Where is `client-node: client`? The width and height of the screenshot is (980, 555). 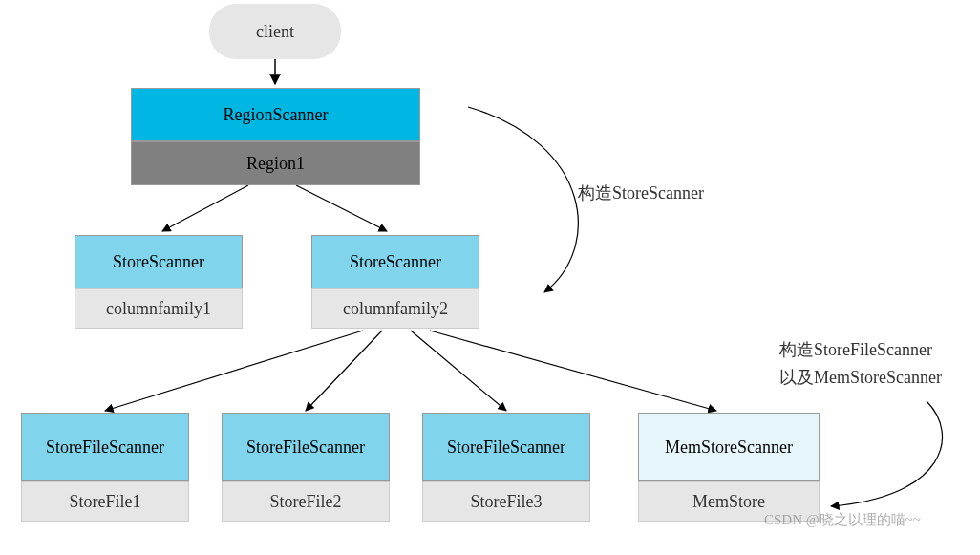 client-node: client is located at coordinates (275, 32).